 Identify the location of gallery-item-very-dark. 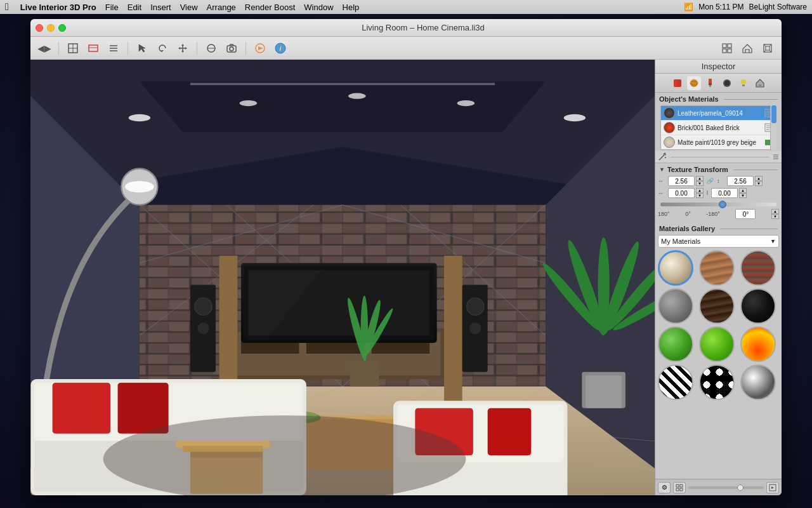
(758, 306).